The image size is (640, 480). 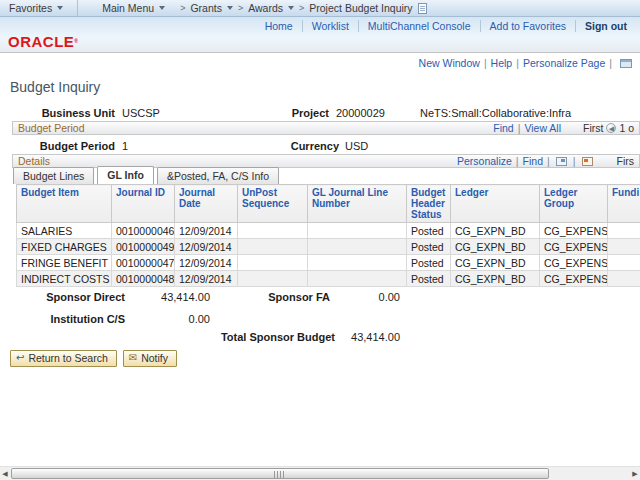 What do you see at coordinates (144, 279) in the screenshot?
I see `table-cell: 0010000048` at bounding box center [144, 279].